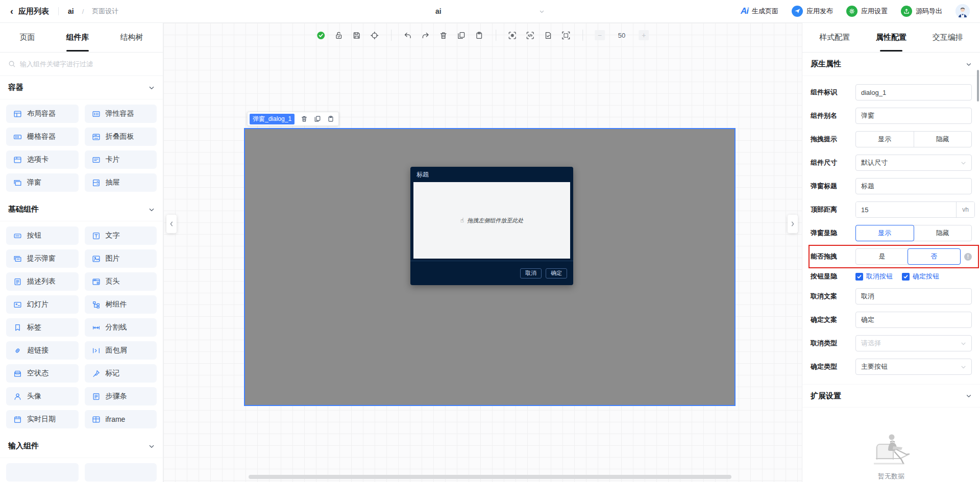 The image size is (980, 482). What do you see at coordinates (116, 305) in the screenshot?
I see `component-item-label: 树组件` at bounding box center [116, 305].